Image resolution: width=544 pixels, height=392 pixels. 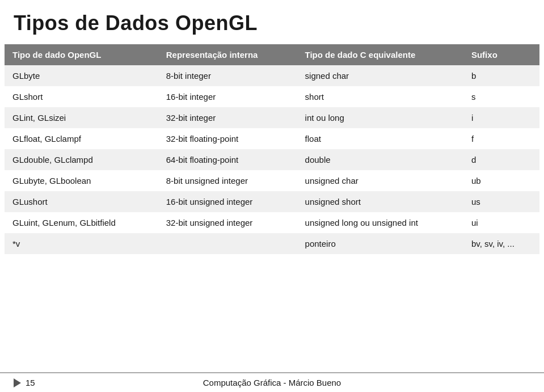 What do you see at coordinates (501, 202) in the screenshot?
I see `cell-6-3: us` at bounding box center [501, 202].